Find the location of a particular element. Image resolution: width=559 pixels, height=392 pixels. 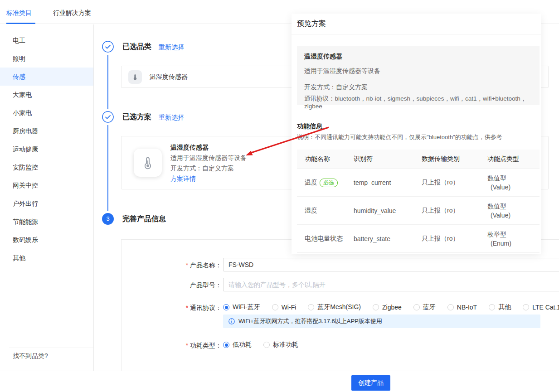

tab-industry-solution: 行业解决方案 is located at coordinates (72, 13).